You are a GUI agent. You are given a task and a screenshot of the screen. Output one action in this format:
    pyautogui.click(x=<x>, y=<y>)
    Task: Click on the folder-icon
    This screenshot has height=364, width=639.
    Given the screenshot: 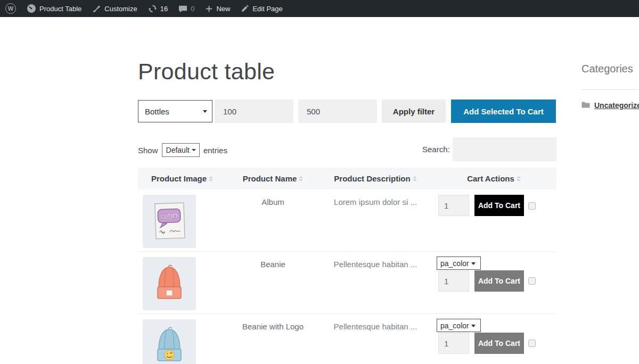 What is the action you would take?
    pyautogui.click(x=586, y=105)
    